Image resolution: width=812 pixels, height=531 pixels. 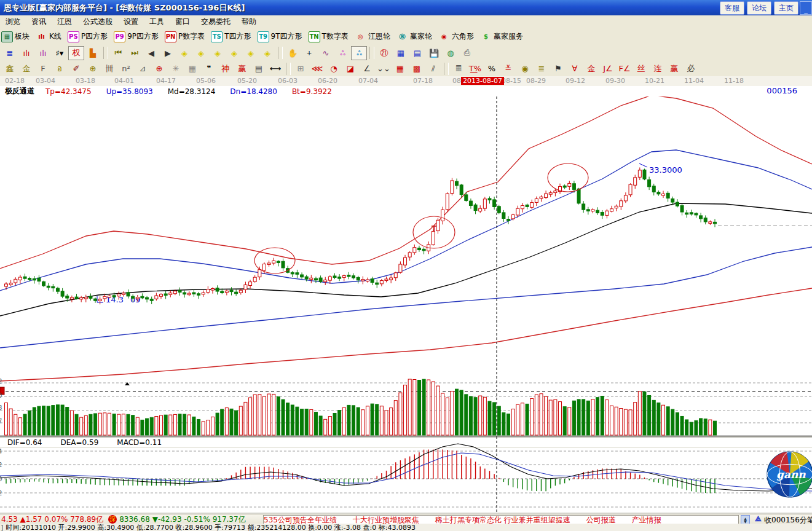 I want to click on menu-江恩: 江恩, so click(x=65, y=22).